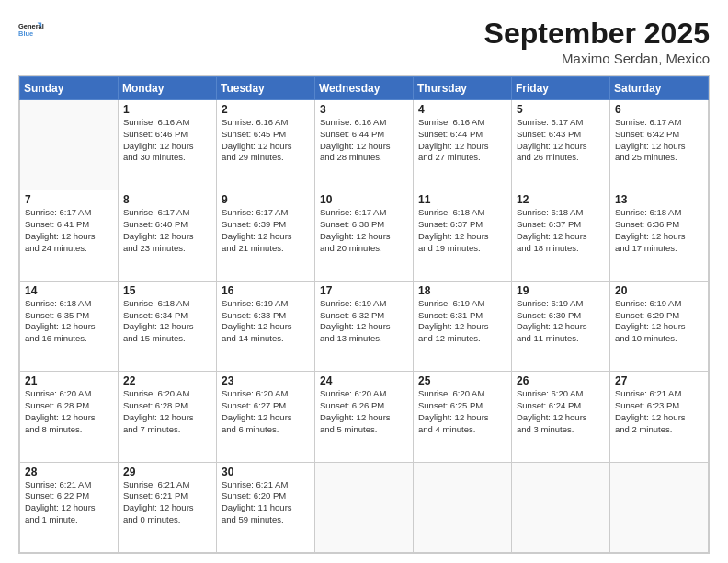 The image size is (728, 563). What do you see at coordinates (659, 291) in the screenshot?
I see `day-number: 20` at bounding box center [659, 291].